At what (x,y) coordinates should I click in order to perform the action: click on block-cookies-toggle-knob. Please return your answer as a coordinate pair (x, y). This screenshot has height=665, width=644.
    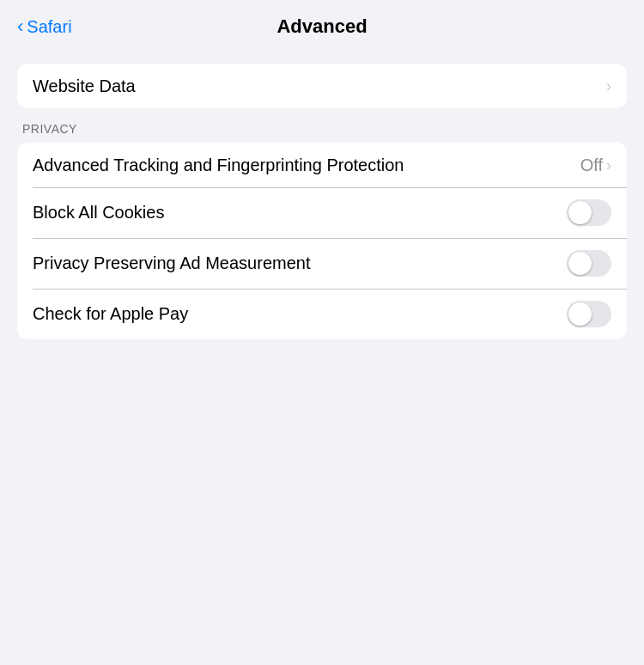
    Looking at the image, I should click on (580, 213).